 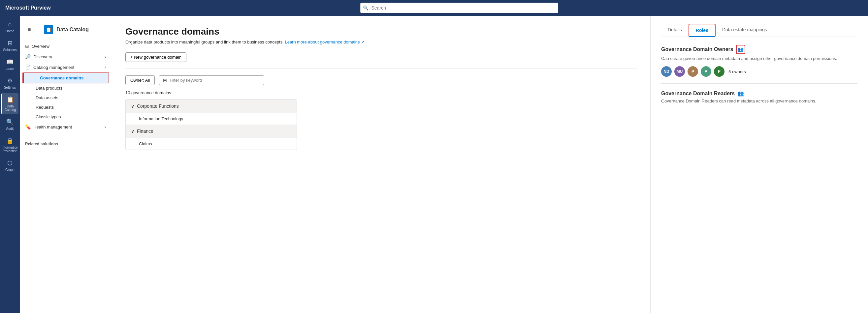 I want to click on information-technology-label: Information Technology, so click(x=161, y=119).